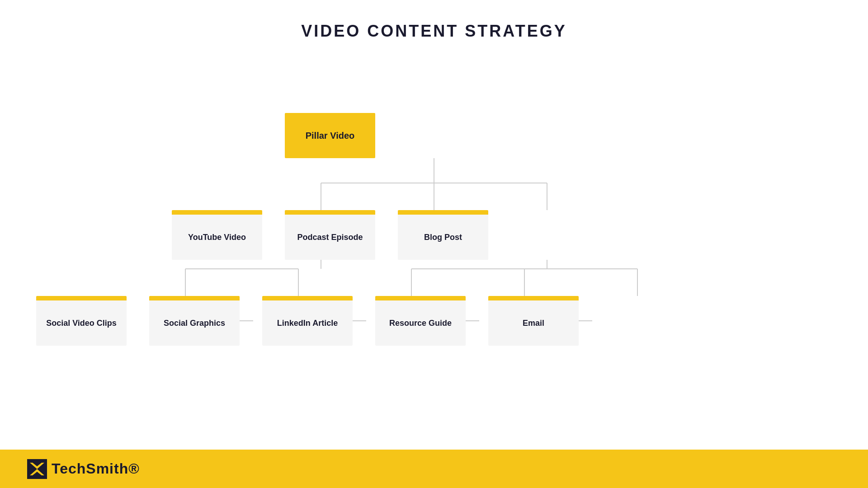  I want to click on resource-guide-node: Resource Guide, so click(420, 321).